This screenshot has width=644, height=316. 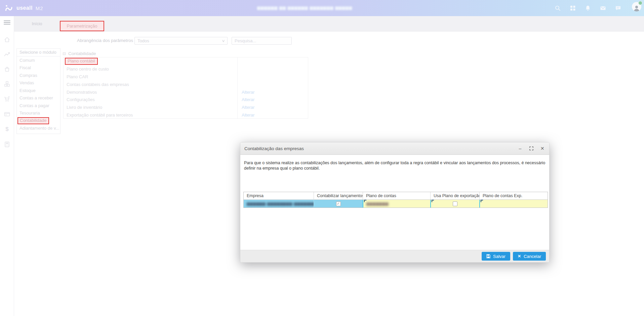 What do you see at coordinates (7, 166) in the screenshot?
I see `left-sidebar: $` at bounding box center [7, 166].